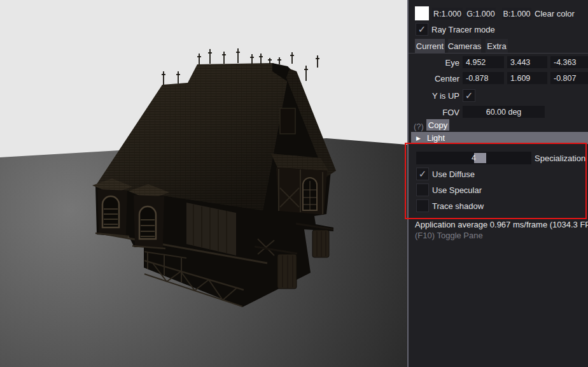 The height and width of the screenshot is (367, 588). Describe the element at coordinates (457, 190) in the screenshot. I see `use-specular-label: Use Specular` at that location.